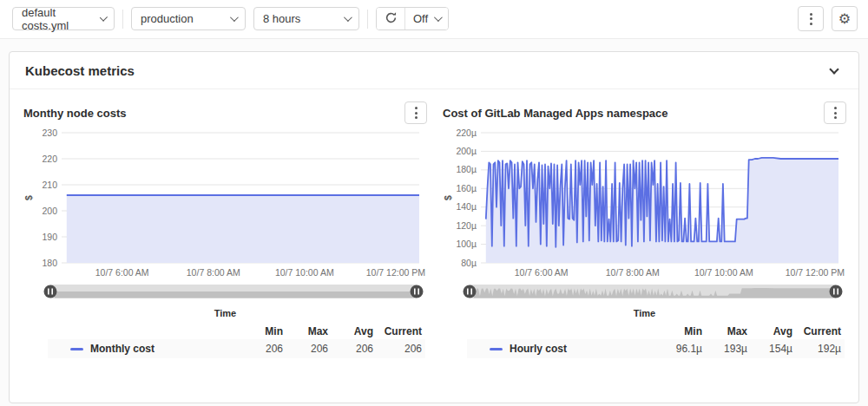 This screenshot has width=868, height=406. What do you see at coordinates (391, 19) in the screenshot?
I see `refresh-button` at bounding box center [391, 19].